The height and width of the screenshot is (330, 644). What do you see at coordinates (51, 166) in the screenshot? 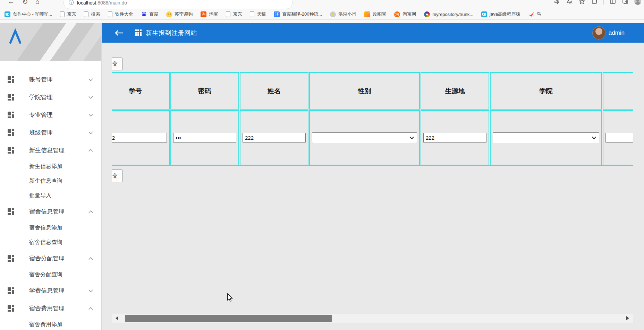
I see `sidebar-subitem: 新生信息添加` at bounding box center [51, 166].